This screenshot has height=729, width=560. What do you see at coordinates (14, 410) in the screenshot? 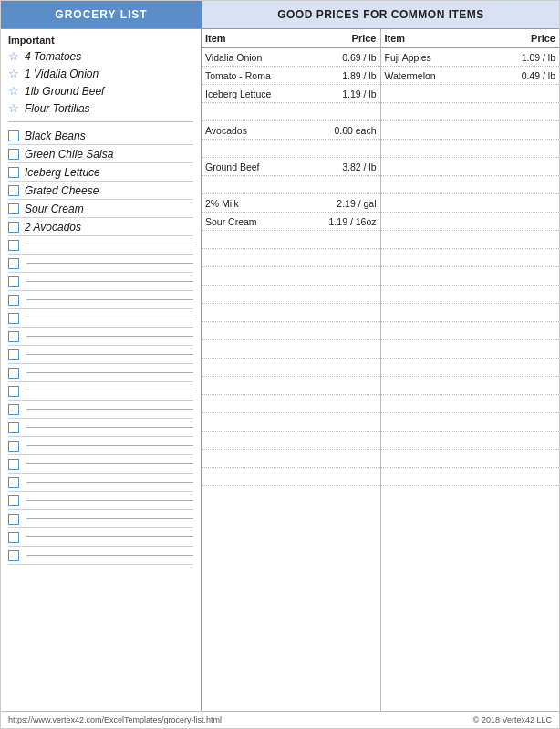
I see `checkbox-e15` at bounding box center [14, 410].